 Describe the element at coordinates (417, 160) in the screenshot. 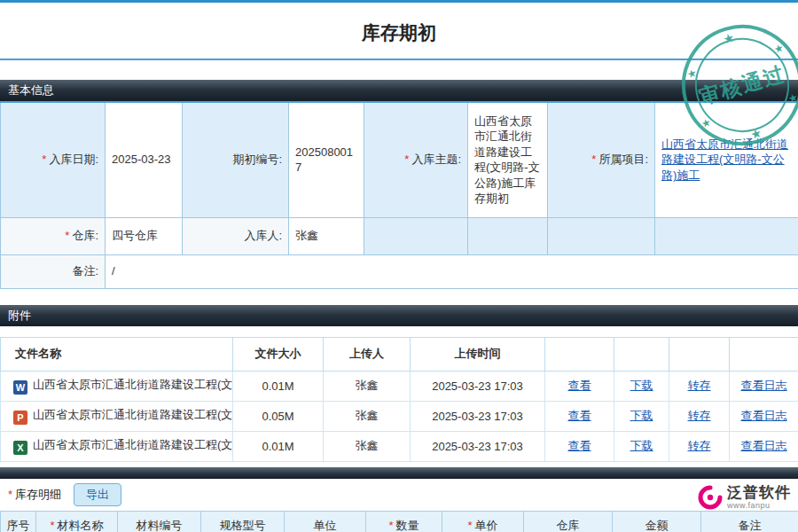

I see `field-ruku-subject-label: *入库主题:` at that location.